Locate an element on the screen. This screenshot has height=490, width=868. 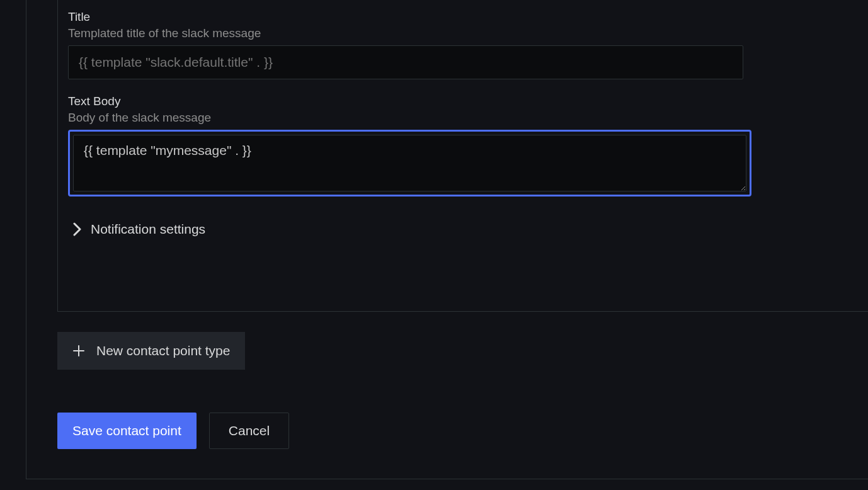
title-label: Title is located at coordinates (463, 17).